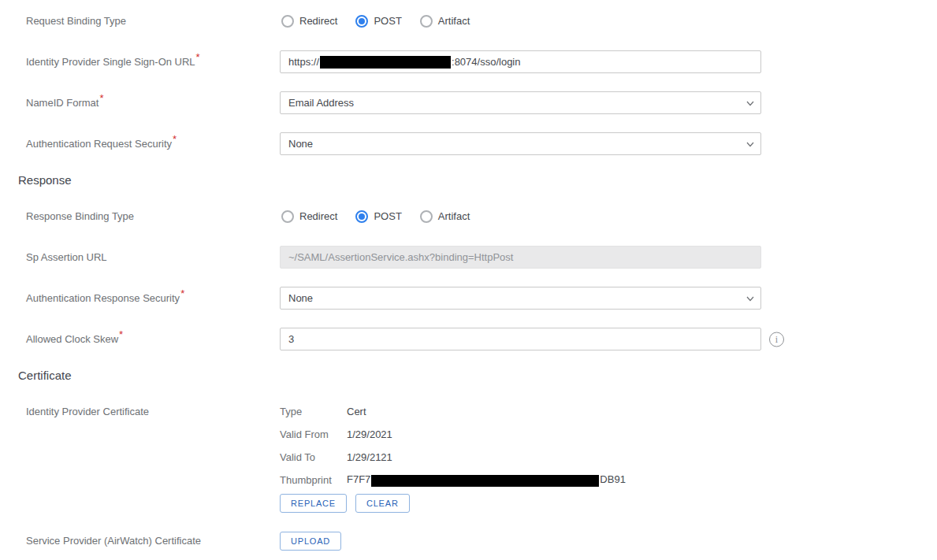 Image resolution: width=937 pixels, height=560 pixels. Describe the element at coordinates (520, 480) in the screenshot. I see `cert-thumbprint-row: Thumbprint F7F7DB91` at that location.